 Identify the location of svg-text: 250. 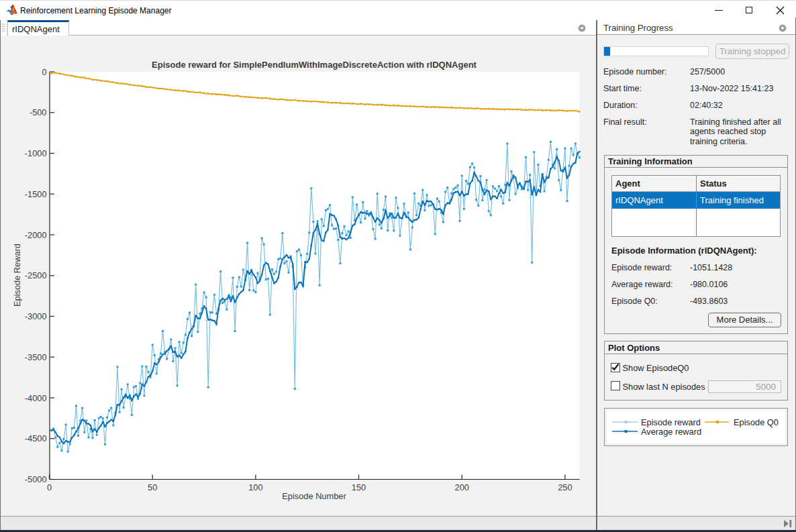
(565, 487).